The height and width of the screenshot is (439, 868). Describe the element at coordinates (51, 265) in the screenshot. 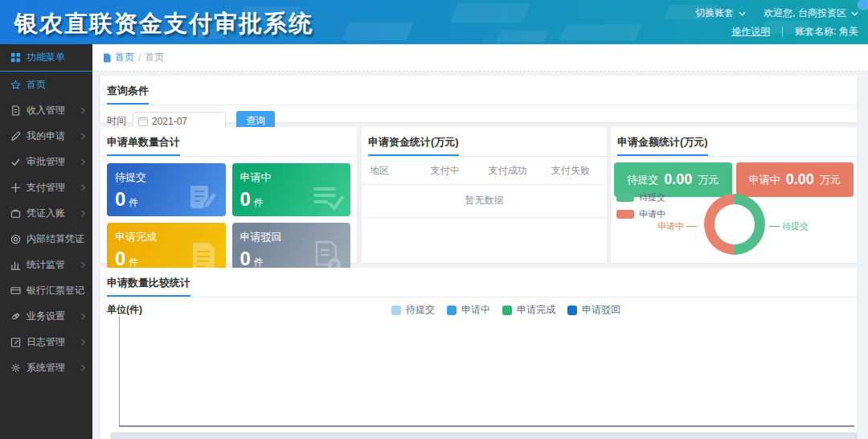

I see `sidebar-item-label: 统计监管` at that location.